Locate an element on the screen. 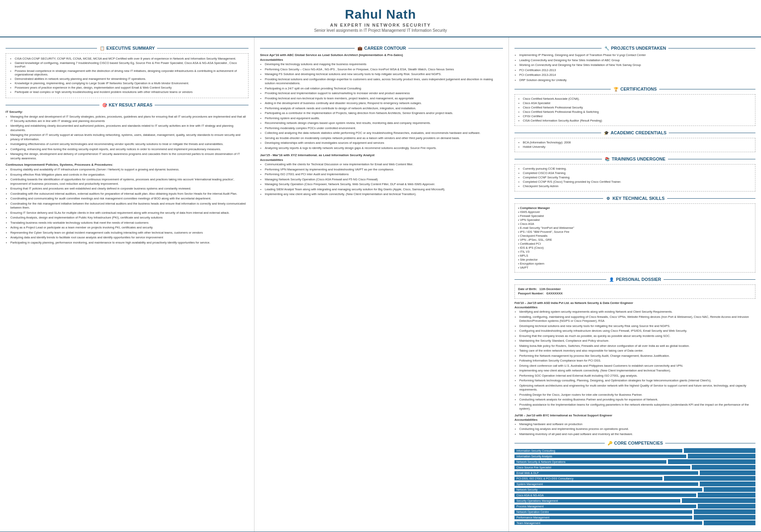  competency-bar-item: Cisco ASA & NG-ASA is located at coordinates (635, 495).